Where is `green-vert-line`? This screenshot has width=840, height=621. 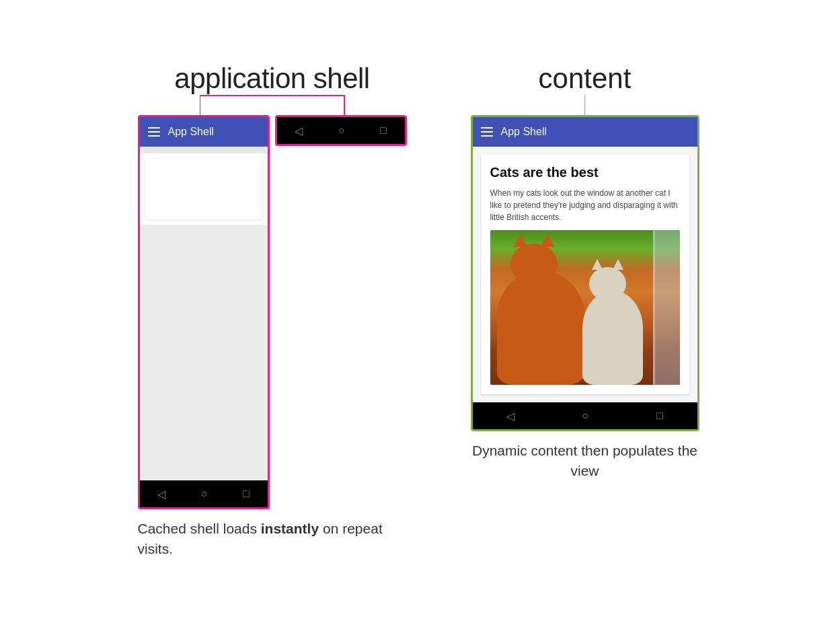 green-vert-line is located at coordinates (585, 105).